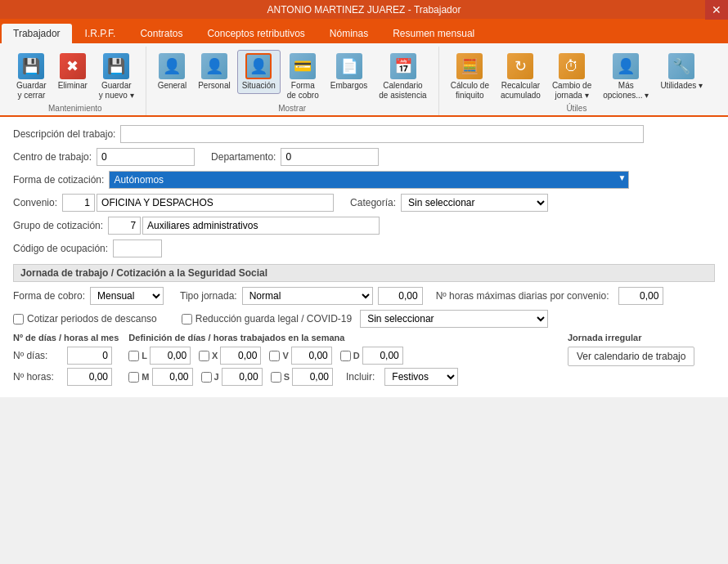 The width and height of the screenshot is (728, 564). What do you see at coordinates (349, 72) in the screenshot?
I see `embargos-button: 📄 Embargos` at bounding box center [349, 72].